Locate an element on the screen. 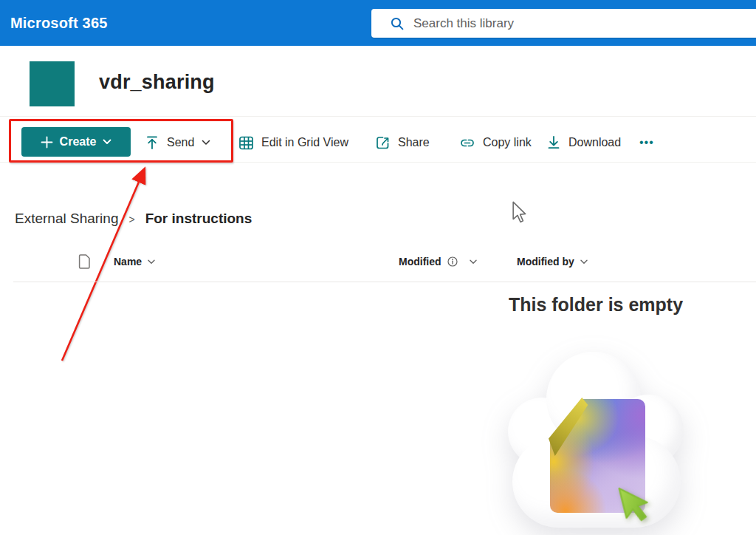 The image size is (756, 535). site-title: vdr_sharing is located at coordinates (157, 83).